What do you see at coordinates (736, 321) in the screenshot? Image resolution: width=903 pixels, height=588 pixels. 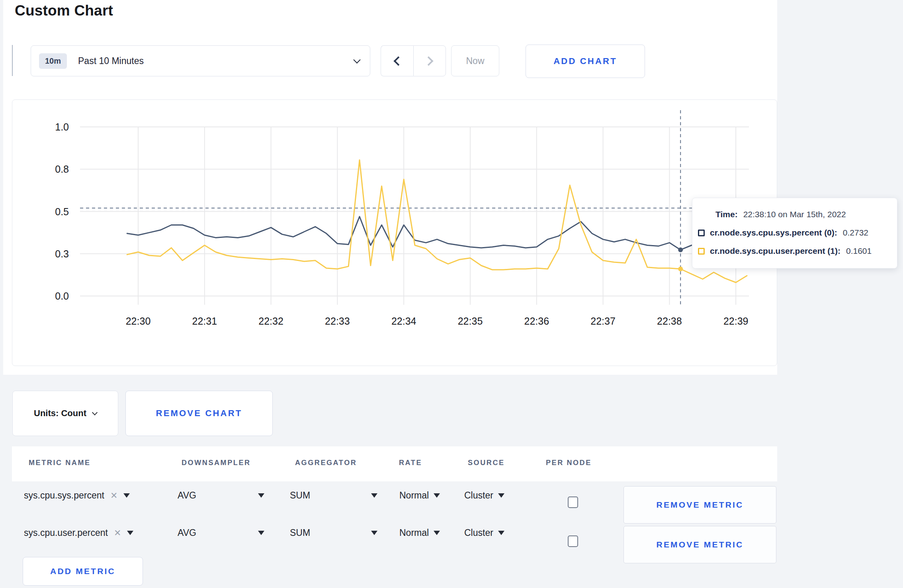 I see `svg-text: 22:39` at bounding box center [736, 321].